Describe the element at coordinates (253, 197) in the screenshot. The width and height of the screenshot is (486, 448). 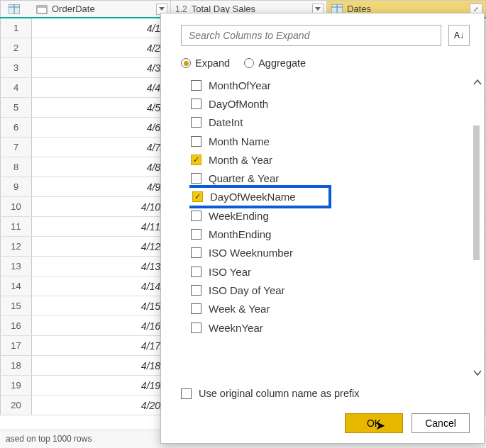
I see `column-option-label: DayOfWeekName` at that location.